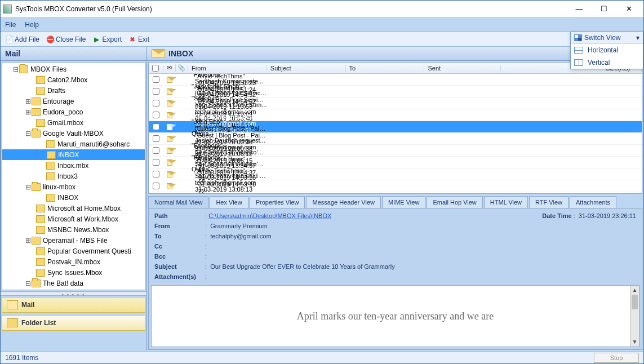 This screenshot has width=644, height=364. What do you see at coordinates (73, 80) in the screenshot?
I see `tree-item: Caton2.Mbox` at bounding box center [73, 80].